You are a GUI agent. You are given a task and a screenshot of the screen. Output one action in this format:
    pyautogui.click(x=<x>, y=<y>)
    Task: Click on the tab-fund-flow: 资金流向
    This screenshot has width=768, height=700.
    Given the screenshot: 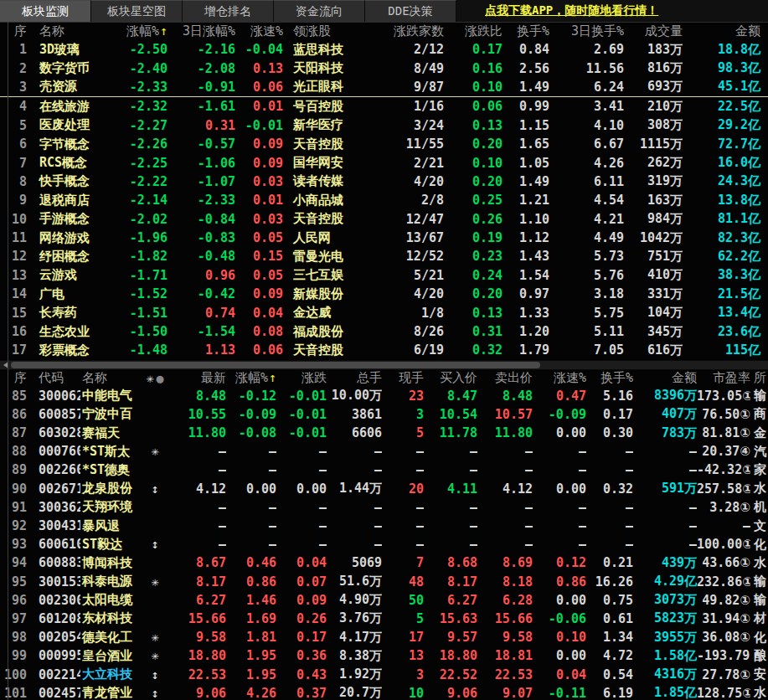 What is the action you would take?
    pyautogui.click(x=320, y=11)
    